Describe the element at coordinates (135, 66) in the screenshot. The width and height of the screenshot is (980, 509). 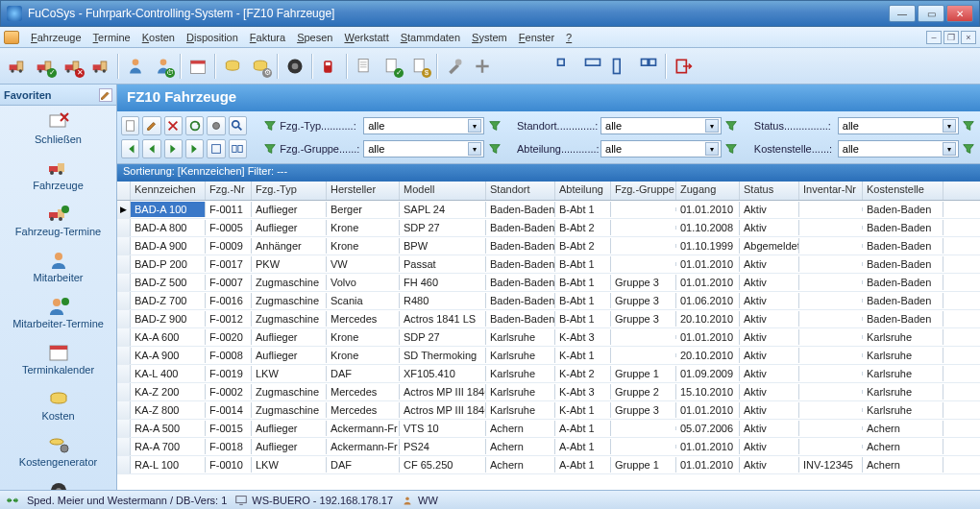
I see `tb-person` at that location.